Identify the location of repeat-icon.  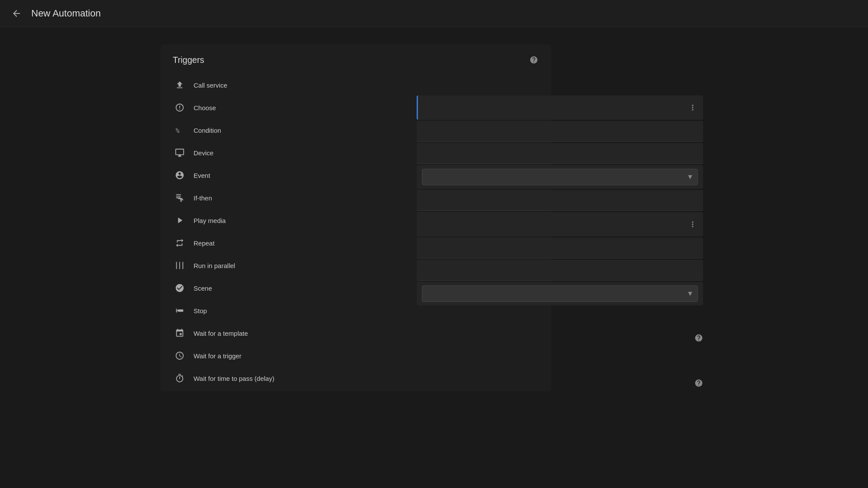
(180, 243).